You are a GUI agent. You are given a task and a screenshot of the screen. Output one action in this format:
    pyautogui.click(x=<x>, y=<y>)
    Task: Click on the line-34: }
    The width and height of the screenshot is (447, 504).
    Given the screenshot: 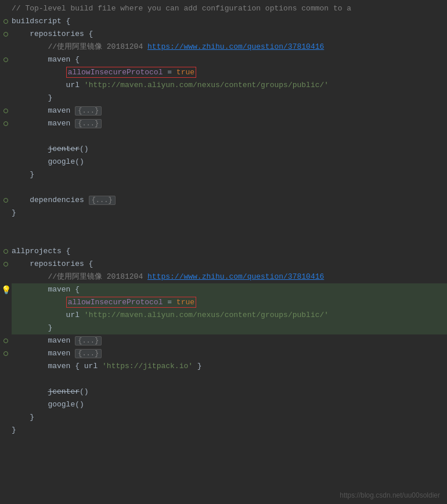 What is the action you would take?
    pyautogui.click(x=229, y=430)
    